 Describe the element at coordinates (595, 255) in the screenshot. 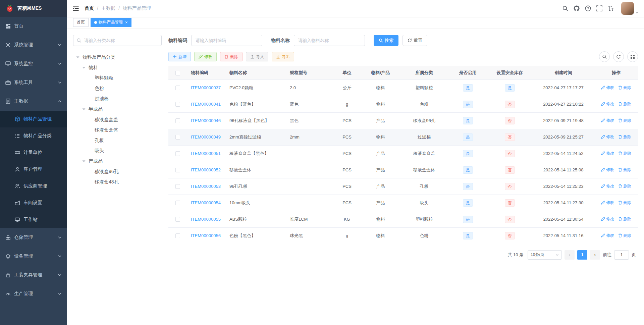

I see `next-page-button: ›` at that location.